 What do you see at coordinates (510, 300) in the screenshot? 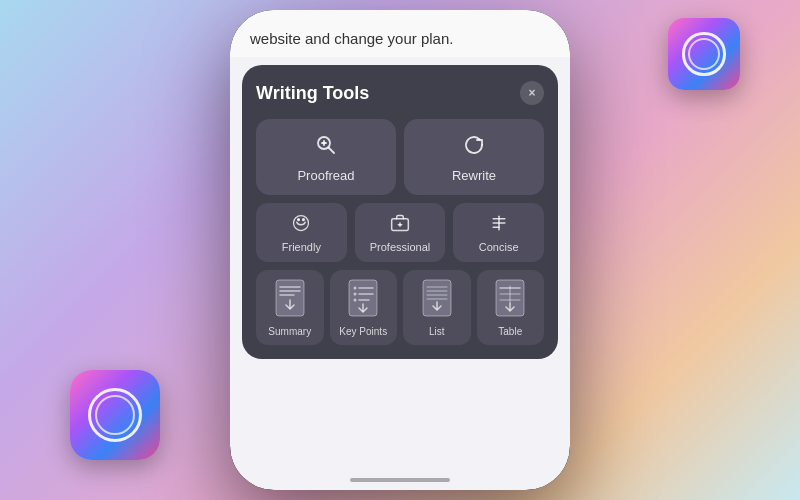
I see `table-icon` at bounding box center [510, 300].